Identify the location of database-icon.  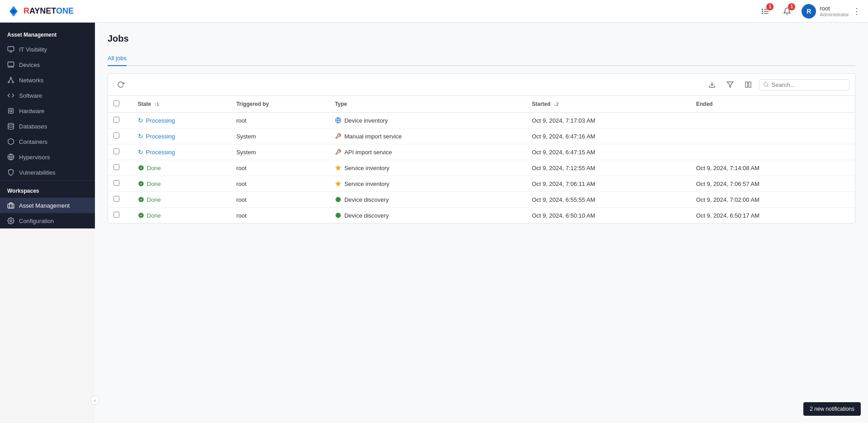
(11, 126).